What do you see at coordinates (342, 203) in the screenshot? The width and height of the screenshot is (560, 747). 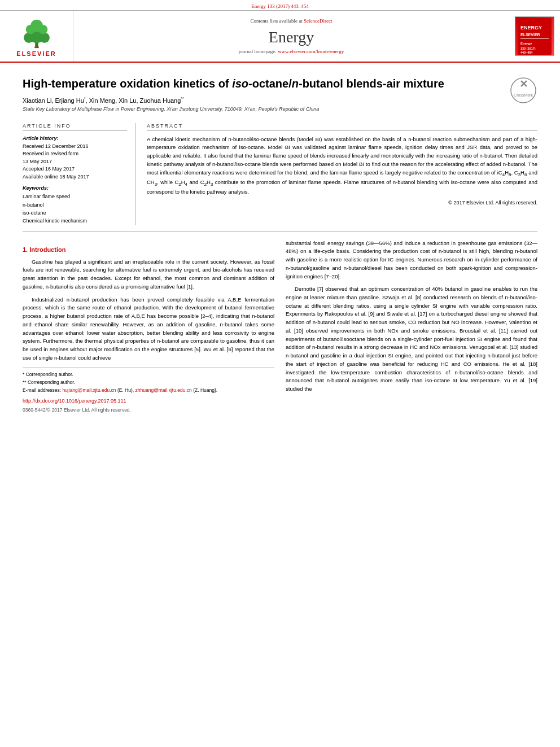 I see `copyright-line: © 2017 Elsevier Ltd. All rights reserved…` at bounding box center [342, 203].